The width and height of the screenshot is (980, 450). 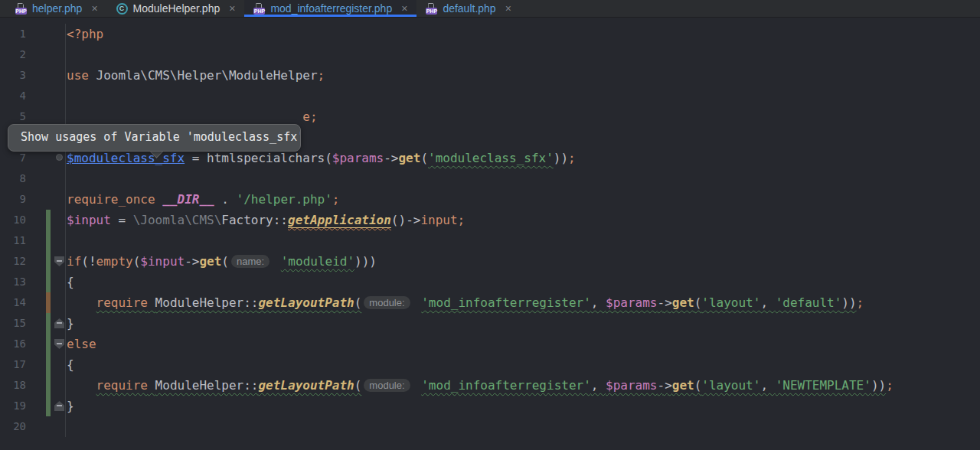 I want to click on gutter: 10, so click(x=33, y=220).